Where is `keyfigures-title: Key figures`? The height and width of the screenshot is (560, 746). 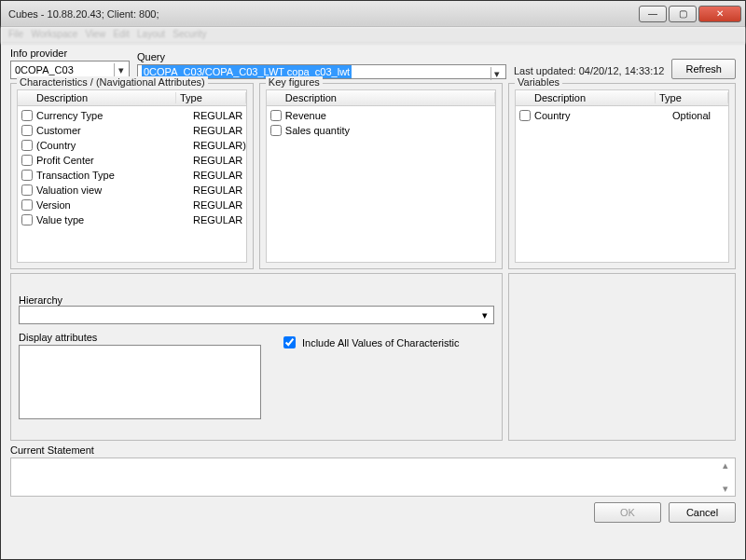 keyfigures-title: Key figures is located at coordinates (295, 82).